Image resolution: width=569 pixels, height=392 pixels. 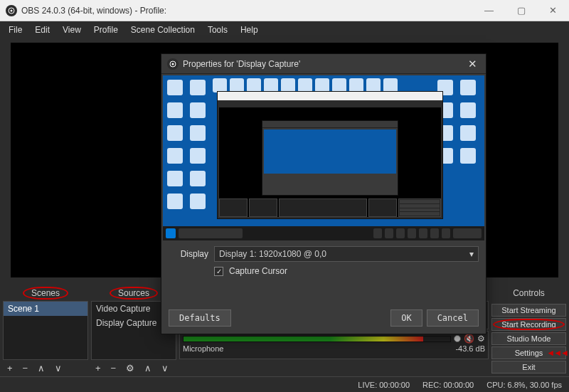 I want to click on status-cpu: CPU: 6.8%, 30.00 fps, so click(x=524, y=385).